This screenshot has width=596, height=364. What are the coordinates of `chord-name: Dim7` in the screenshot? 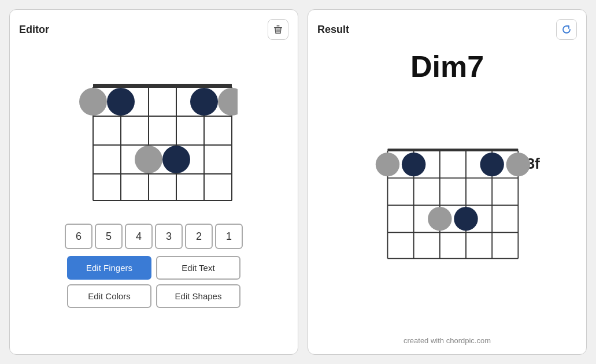 It's located at (447, 66).